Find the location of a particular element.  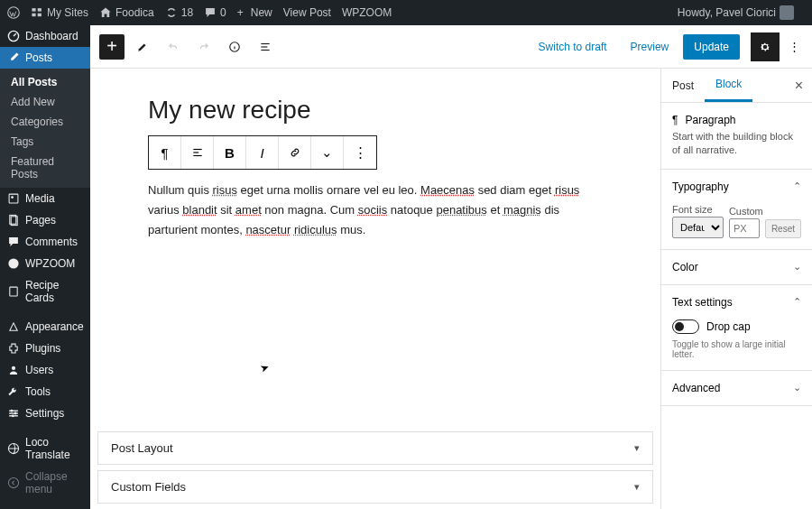

site-home: Foodica is located at coordinates (126, 13).